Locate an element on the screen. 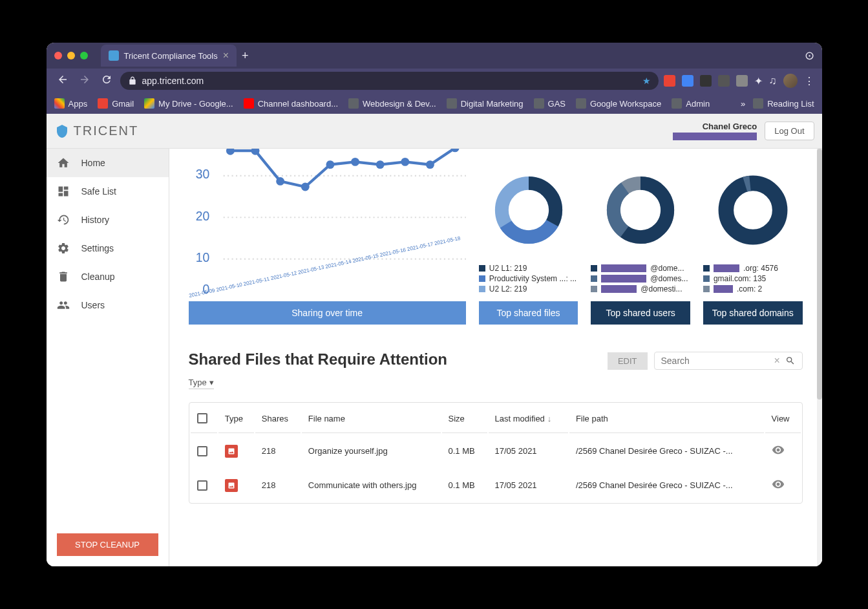 Image resolution: width=868 pixels, height=609 pixels. back-button is located at coordinates (63, 81).